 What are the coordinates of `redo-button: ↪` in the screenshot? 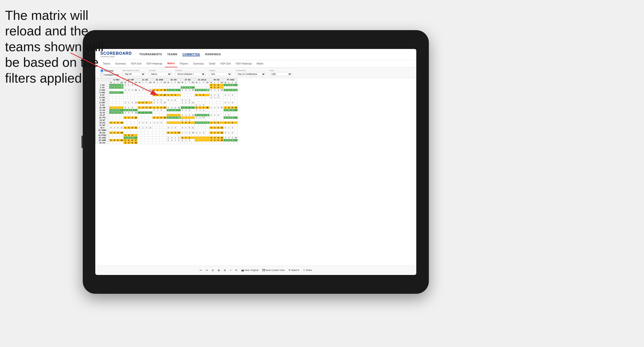 It's located at (207, 270).